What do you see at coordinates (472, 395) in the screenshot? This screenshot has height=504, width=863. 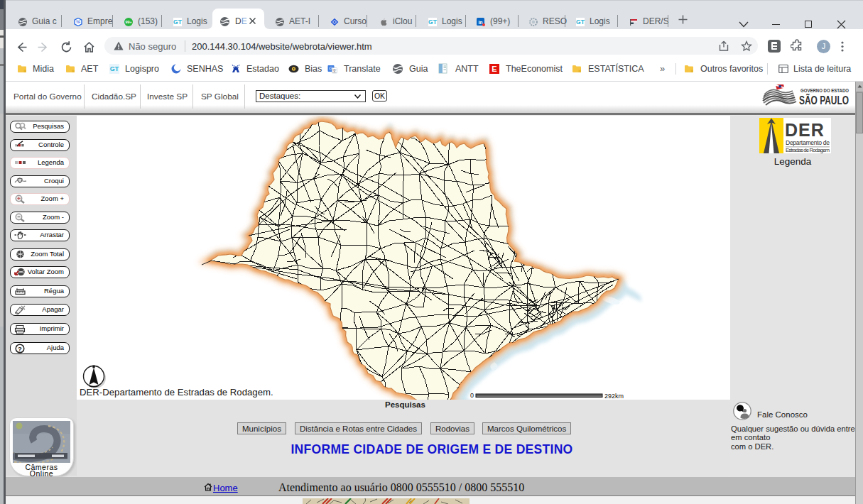 I see `svg-text: 0` at bounding box center [472, 395].